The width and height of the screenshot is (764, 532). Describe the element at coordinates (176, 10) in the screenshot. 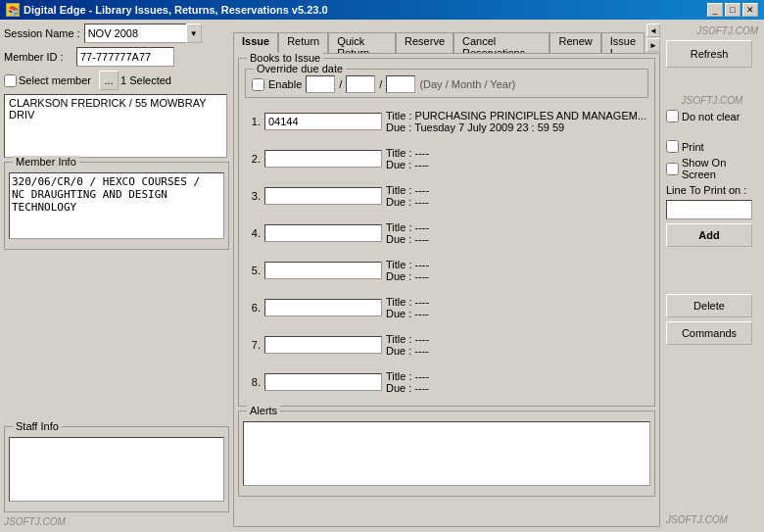

I see `app-title: Digital Edge - Library Issues, Returns, …` at that location.